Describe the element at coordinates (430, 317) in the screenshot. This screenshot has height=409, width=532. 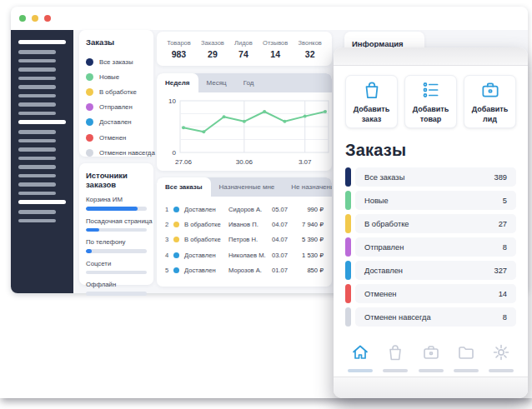
I see `panel-order-cancelled-forever: Отменен навсегда 8` at that location.